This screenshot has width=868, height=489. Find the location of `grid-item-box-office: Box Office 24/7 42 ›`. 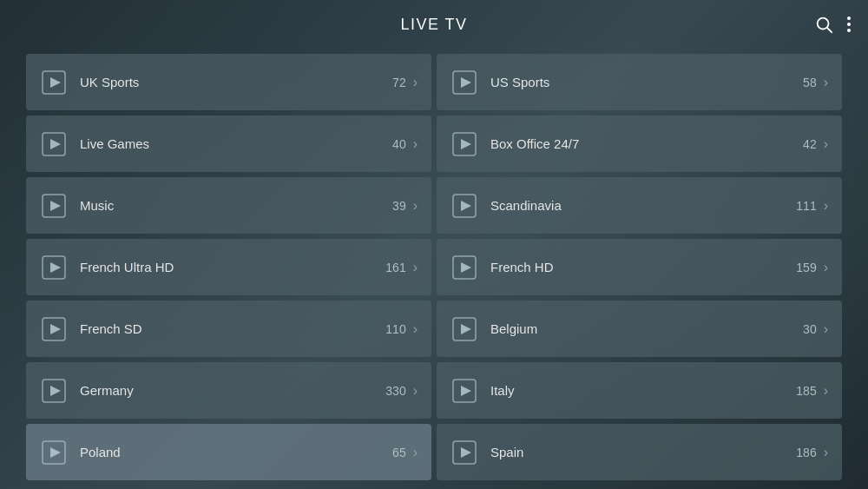

grid-item-box-office: Box Office 24/7 42 › is located at coordinates (639, 144).